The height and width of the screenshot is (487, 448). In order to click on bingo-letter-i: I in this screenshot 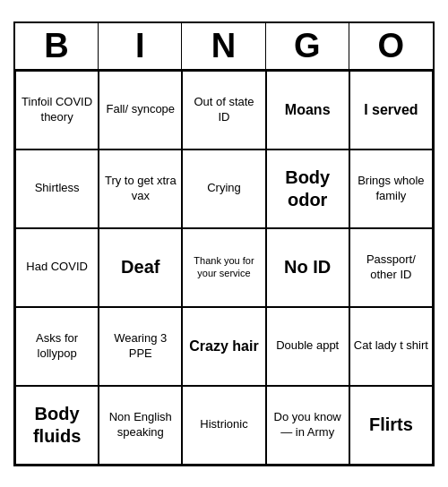, I will do `click(140, 47)`.